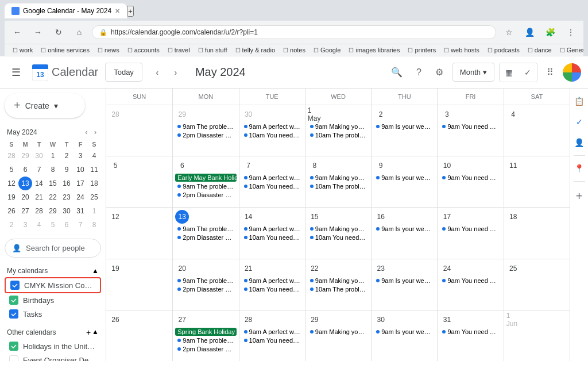  I want to click on mini-cal-day: 9, so click(67, 170).